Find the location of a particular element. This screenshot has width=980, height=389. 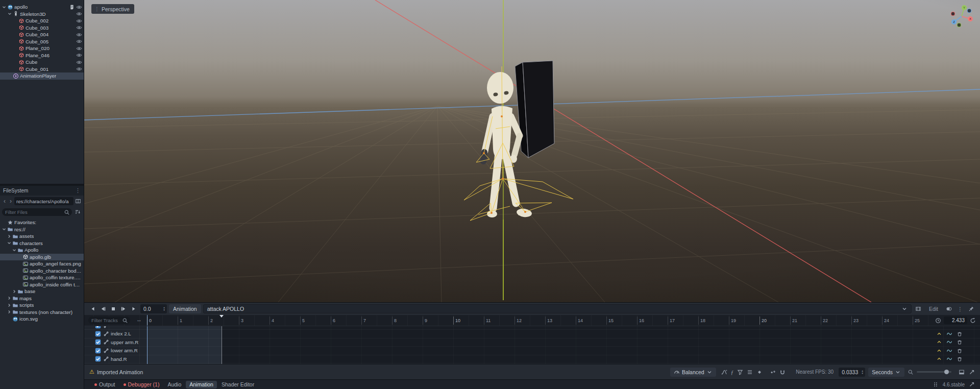

step-spinbox: 0.0333 ▴▾ is located at coordinates (852, 372).